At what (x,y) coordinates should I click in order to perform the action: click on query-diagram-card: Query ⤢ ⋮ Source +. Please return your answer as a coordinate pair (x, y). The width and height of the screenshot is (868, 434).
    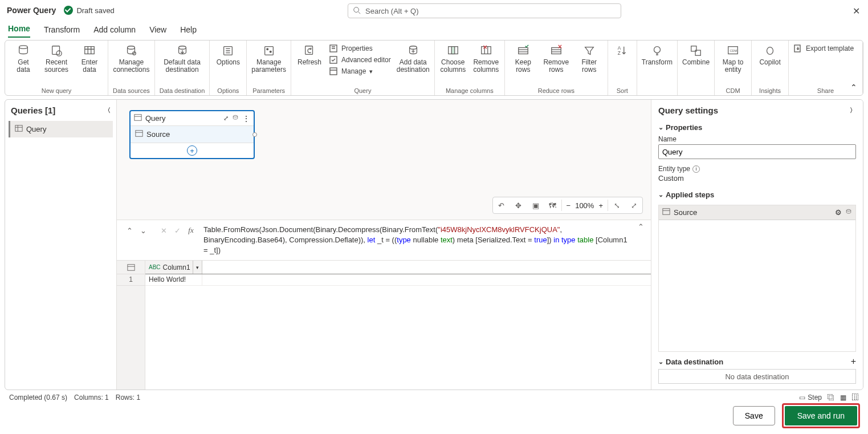
    Looking at the image, I should click on (192, 135).